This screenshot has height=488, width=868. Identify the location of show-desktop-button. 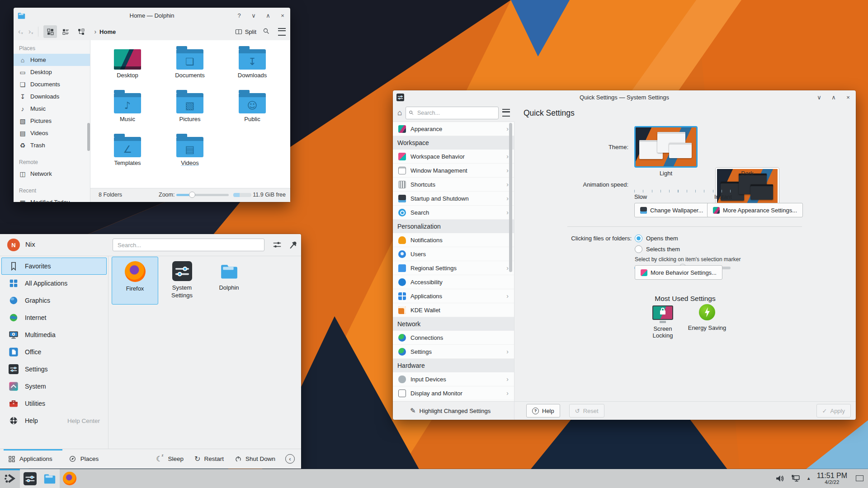
(860, 478).